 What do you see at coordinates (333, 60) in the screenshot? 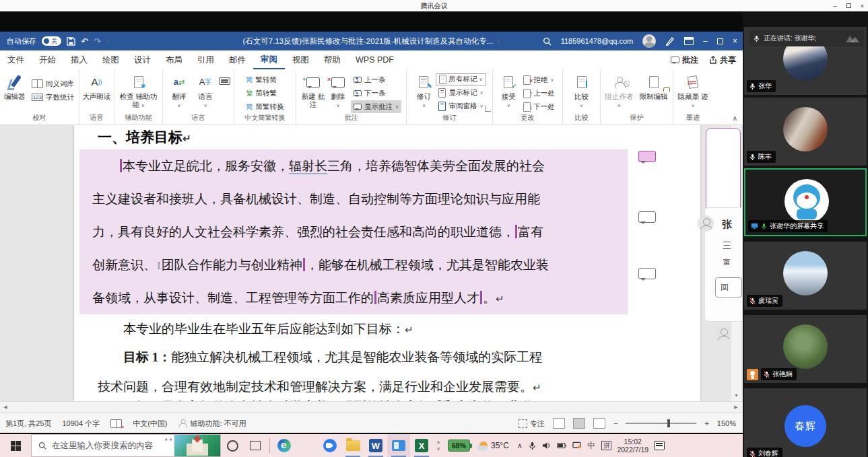
I see `tab-help: 帮助` at bounding box center [333, 60].